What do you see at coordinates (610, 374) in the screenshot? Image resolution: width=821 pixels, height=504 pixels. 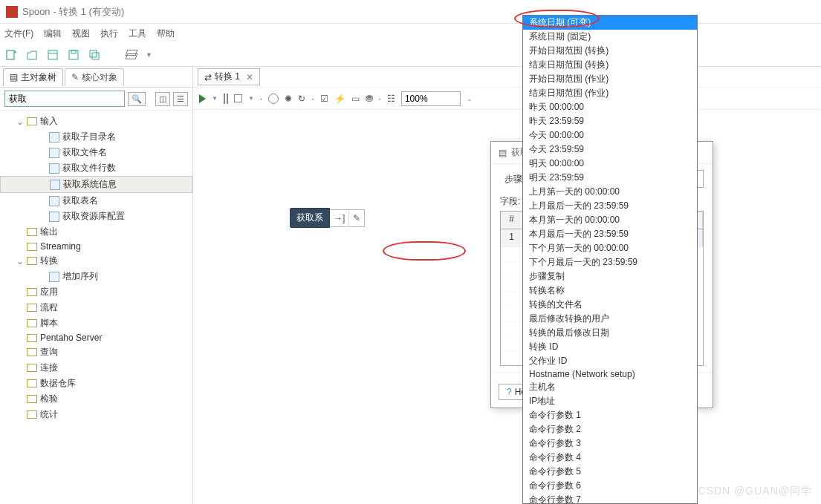 I see `dropdown-item: Hostname (Network setup)` at bounding box center [610, 374].